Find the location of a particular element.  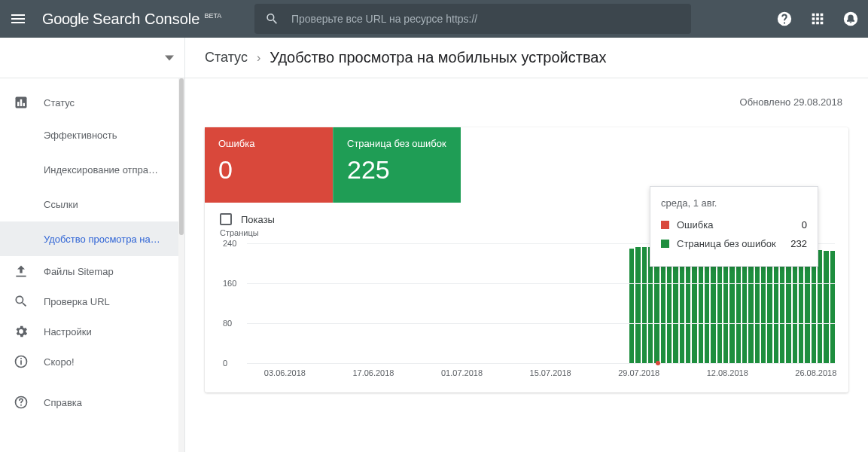

gear-icon is located at coordinates (21, 331).